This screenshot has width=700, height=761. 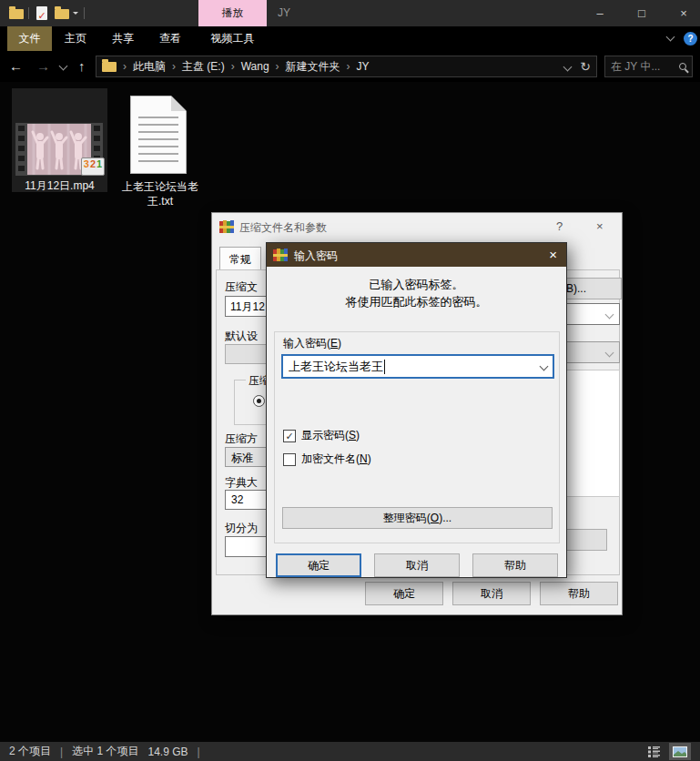 I want to click on tab-file: 文件, so click(x=29, y=38).